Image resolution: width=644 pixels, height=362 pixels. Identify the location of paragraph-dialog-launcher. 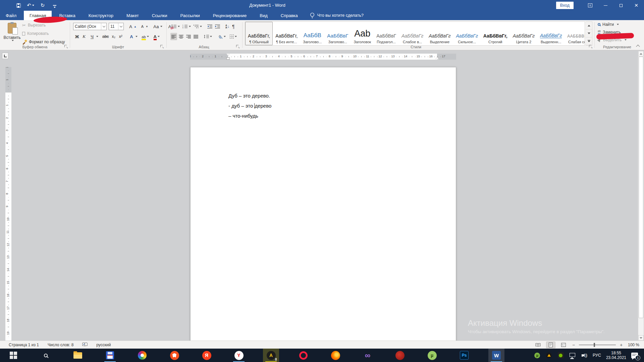
(238, 47).